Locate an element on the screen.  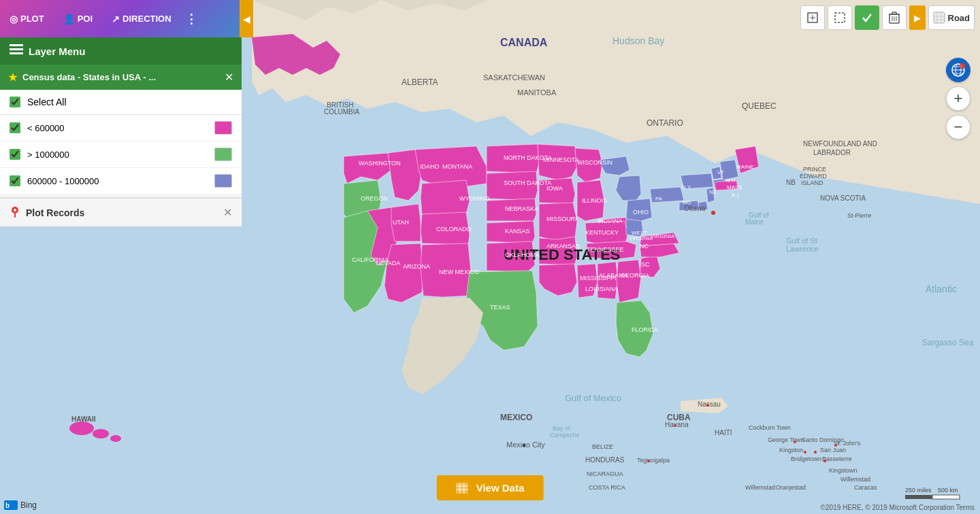
direction-button: ↗ DIRECTION is located at coordinates (142, 19).